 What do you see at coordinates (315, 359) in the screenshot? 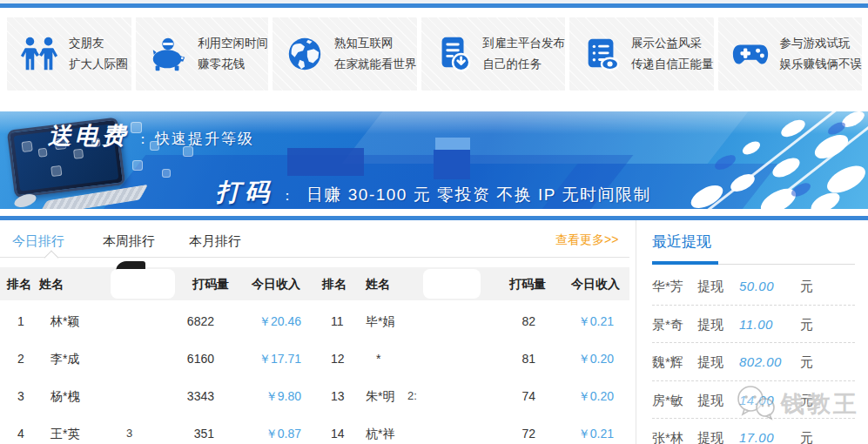
I see `table-row: 2 李*成 6160 ￥17.71 12 * 81 ￥0.20` at bounding box center [315, 359].